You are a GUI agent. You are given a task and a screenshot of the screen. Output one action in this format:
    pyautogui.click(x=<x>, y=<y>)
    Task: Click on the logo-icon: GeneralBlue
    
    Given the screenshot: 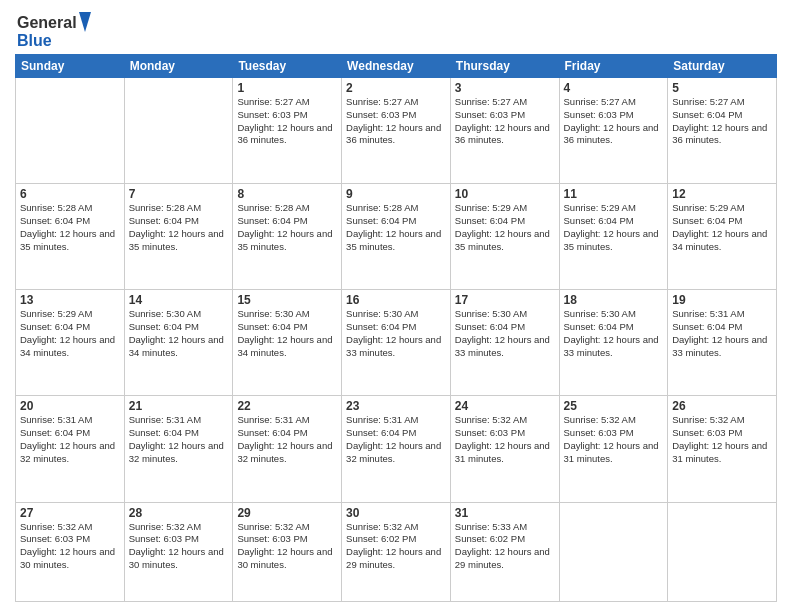 What is the action you would take?
    pyautogui.click(x=55, y=30)
    